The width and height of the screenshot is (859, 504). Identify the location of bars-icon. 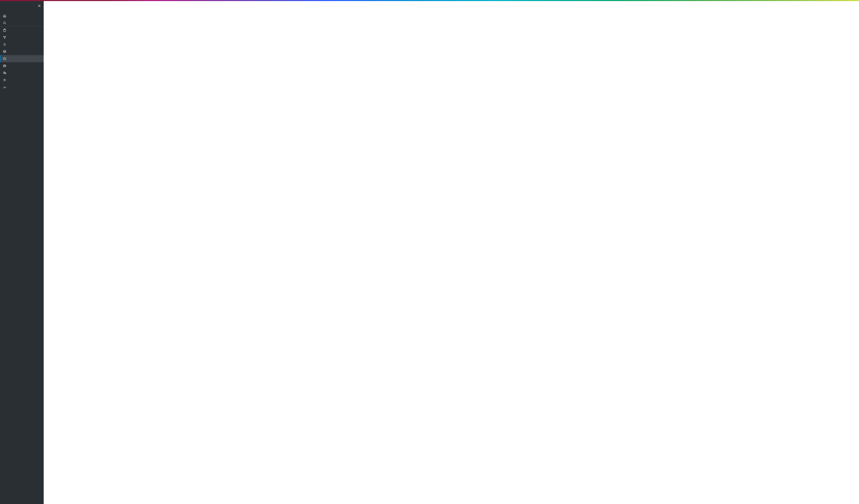
(5, 87).